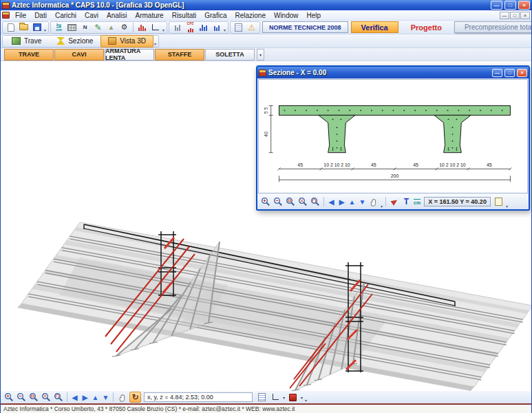 This screenshot has width=532, height=413. I want to click on report-icon, so click(238, 28).